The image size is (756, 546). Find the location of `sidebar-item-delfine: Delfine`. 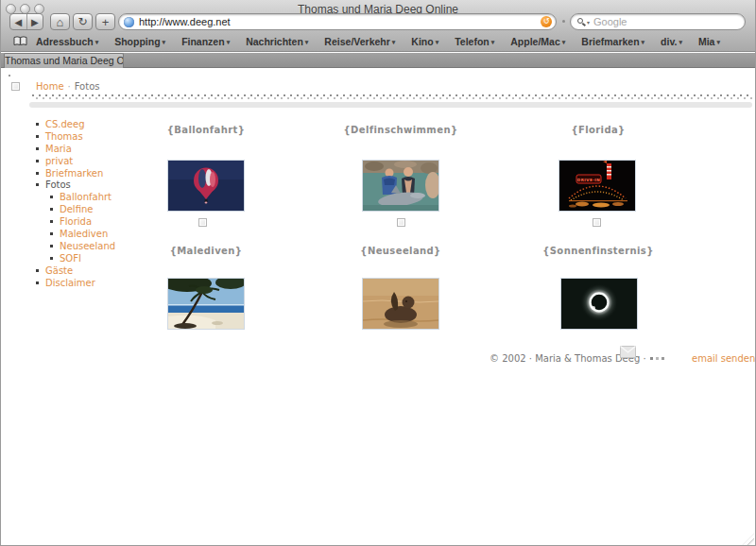

sidebar-item-delfine: Delfine is located at coordinates (87, 210).